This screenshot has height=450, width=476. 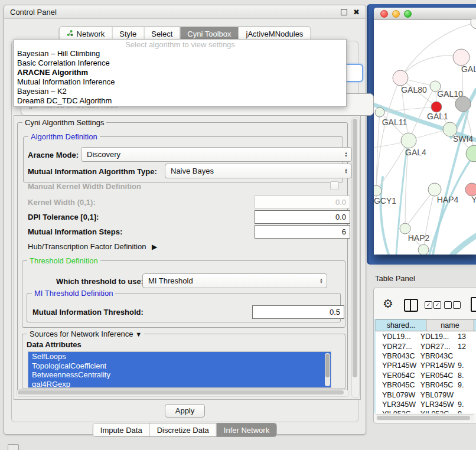 I want to click on hub-definition-toggle: Hub/Transcription Factor Definition ▶, so click(x=92, y=247).